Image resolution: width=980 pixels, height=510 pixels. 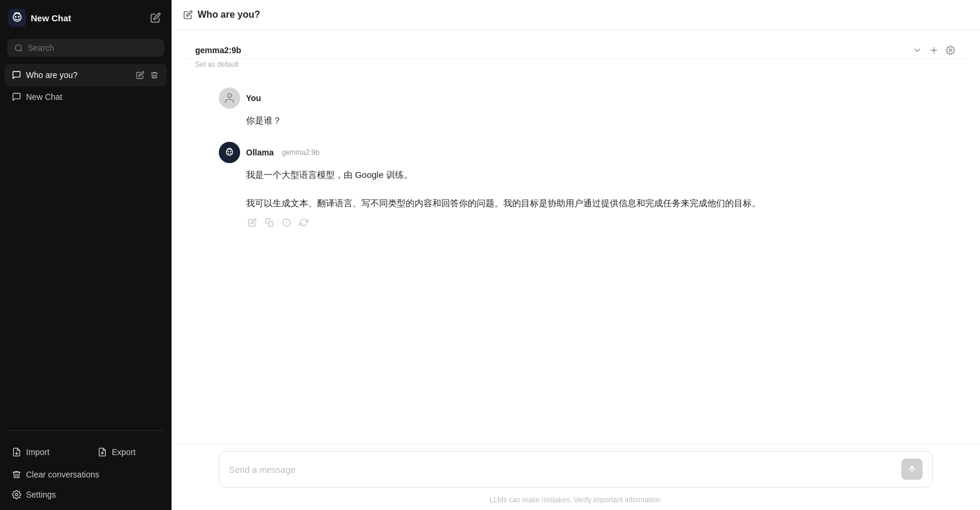 I want to click on disclaimer: LLMs can make mistakes. Verify important…, so click(x=576, y=501).